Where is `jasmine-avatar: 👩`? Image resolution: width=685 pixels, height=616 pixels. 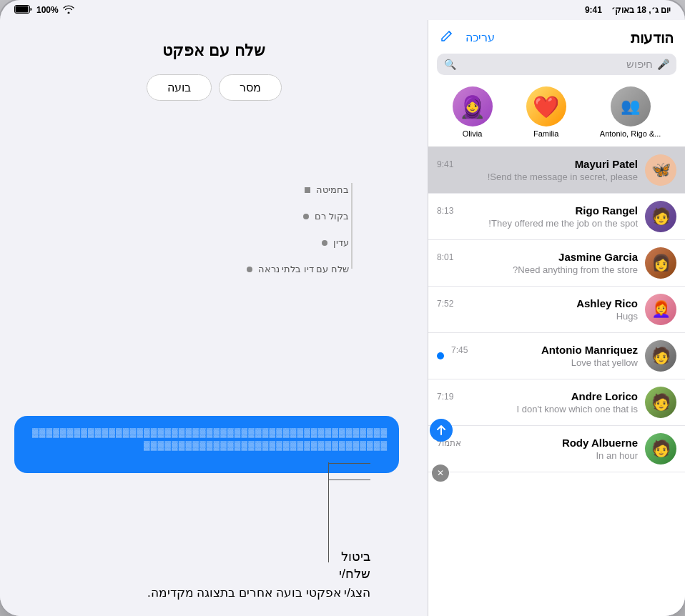 jasmine-avatar: 👩 is located at coordinates (661, 263).